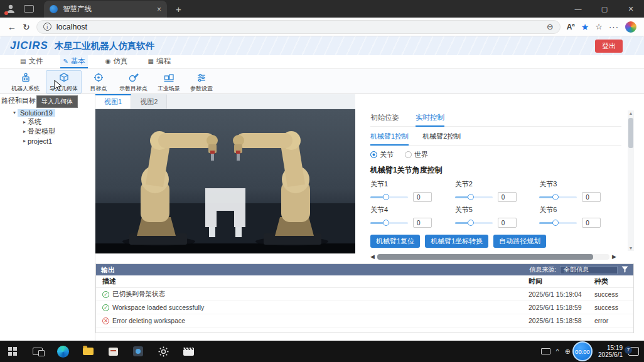  I want to click on tool-robot-system: 机器人系统, so click(25, 82).